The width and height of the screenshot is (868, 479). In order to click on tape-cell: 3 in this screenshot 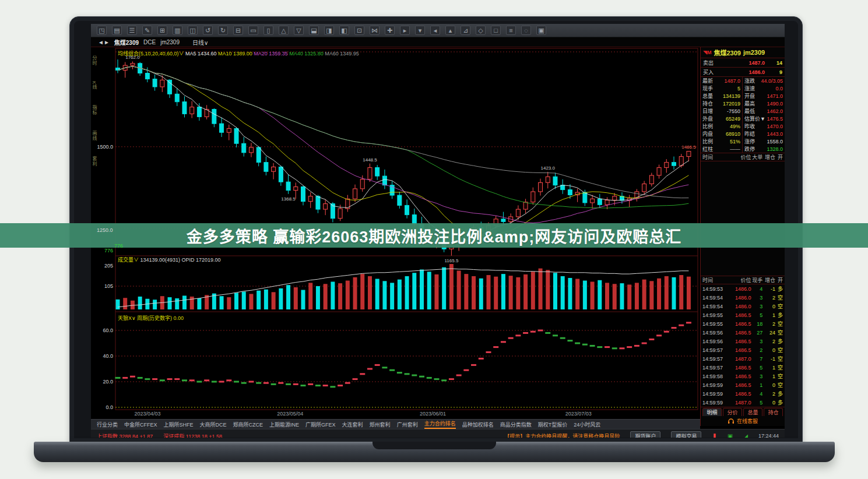, I will do `click(757, 376)`.